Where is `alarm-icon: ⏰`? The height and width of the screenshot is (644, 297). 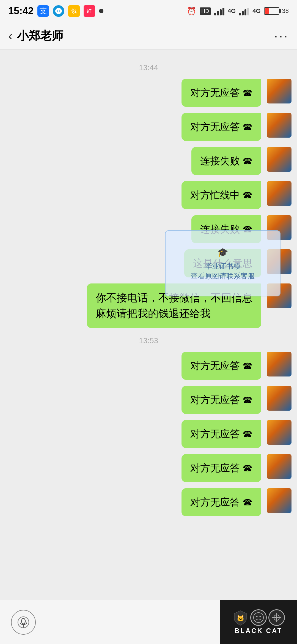 alarm-icon: ⏰ is located at coordinates (191, 11).